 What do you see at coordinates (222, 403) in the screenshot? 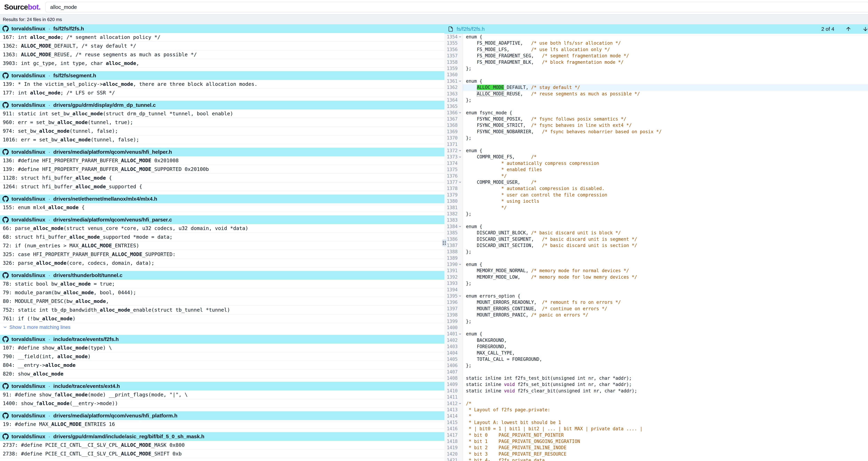
I see `match-row: 1400: show_falloc_mode(__entry->mode))` at bounding box center [222, 403].